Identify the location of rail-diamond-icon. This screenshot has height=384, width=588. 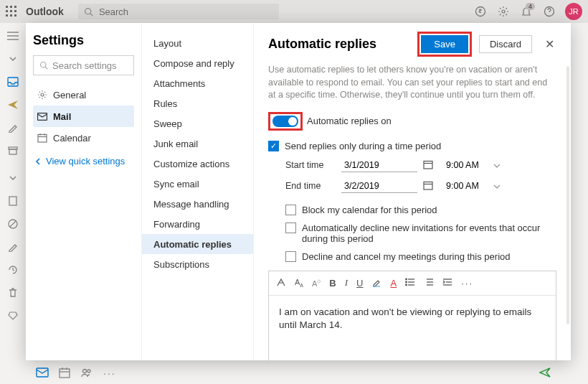
(13, 316).